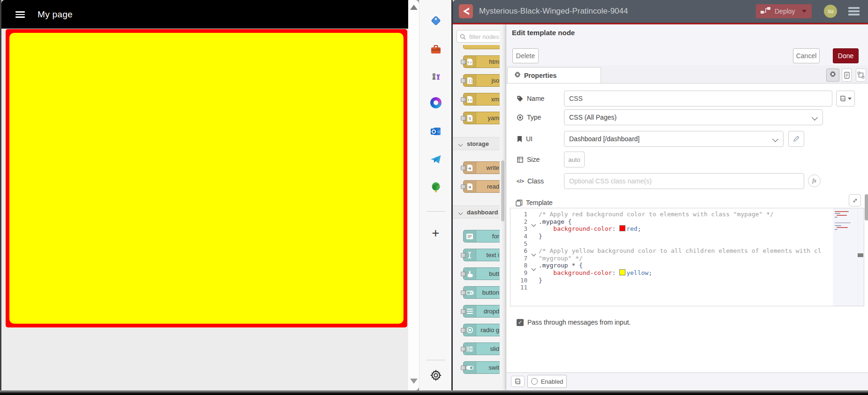 The width and height of the screenshot is (868, 395). I want to click on line-number: 9, so click(520, 273).